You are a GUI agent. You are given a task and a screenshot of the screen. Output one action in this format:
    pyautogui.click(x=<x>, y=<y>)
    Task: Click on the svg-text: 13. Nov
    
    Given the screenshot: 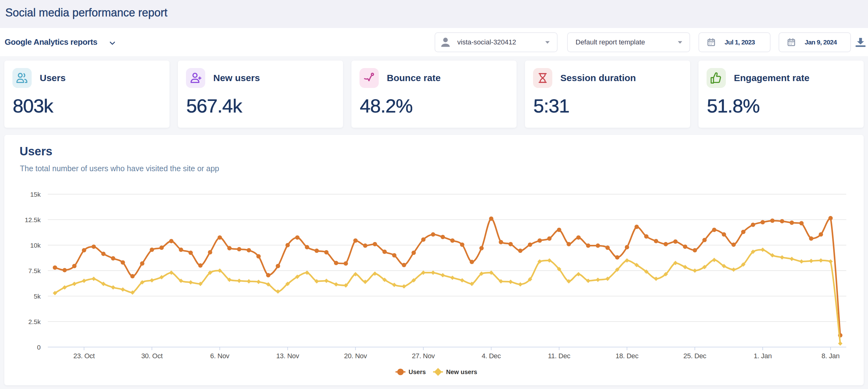 What is the action you would take?
    pyautogui.click(x=288, y=356)
    